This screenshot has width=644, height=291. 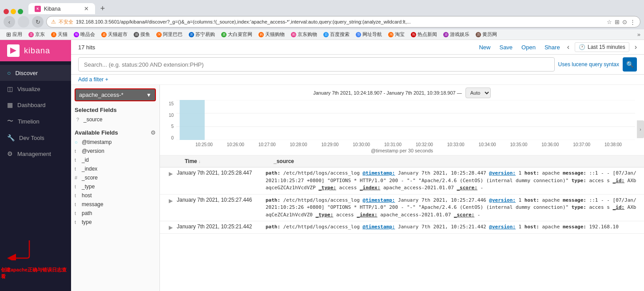 What do you see at coordinates (142, 35) in the screenshot?
I see `moyu-bookmark: 摸摸鱼` at bounding box center [142, 35].